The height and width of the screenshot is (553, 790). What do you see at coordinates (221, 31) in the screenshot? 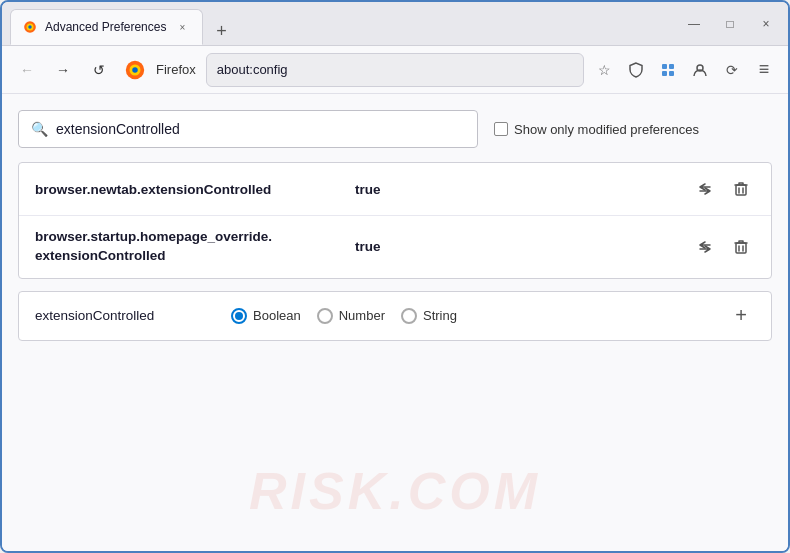
I see `new-tab-button: +` at bounding box center [221, 31].